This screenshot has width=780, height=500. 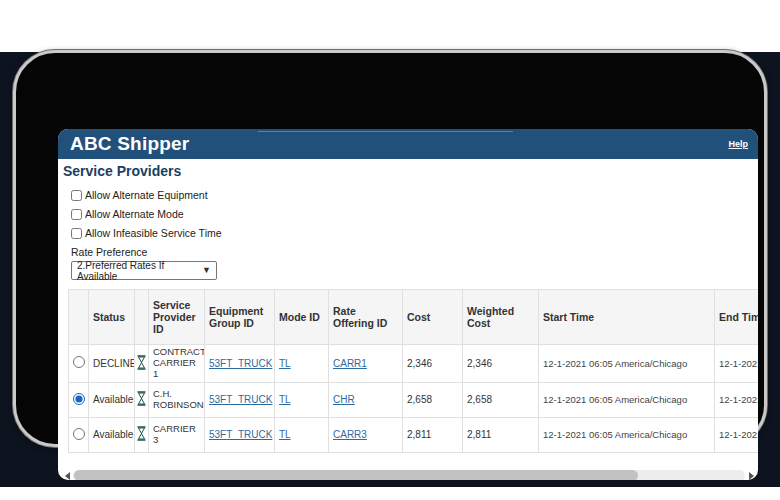 What do you see at coordinates (414, 434) in the screenshot?
I see `table-row: Available CARRIER 3 53FT_TRUCK TL CARR3 …` at bounding box center [414, 434].